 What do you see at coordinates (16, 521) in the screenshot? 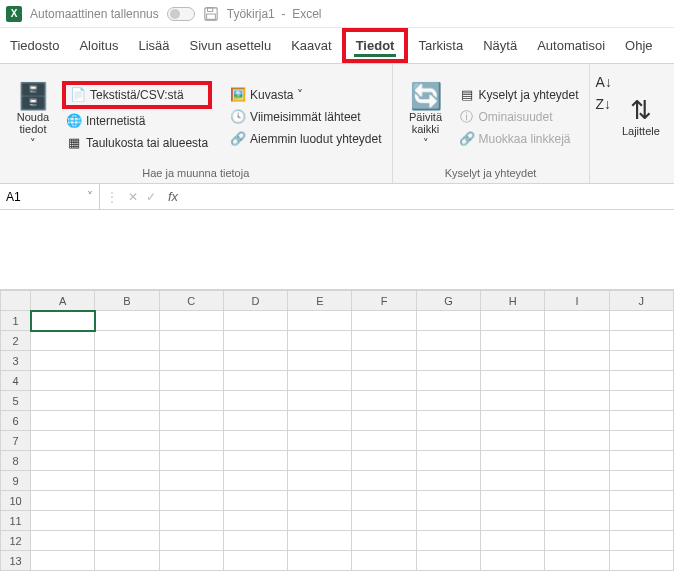
I see `row-header-11: 11` at bounding box center [16, 521].